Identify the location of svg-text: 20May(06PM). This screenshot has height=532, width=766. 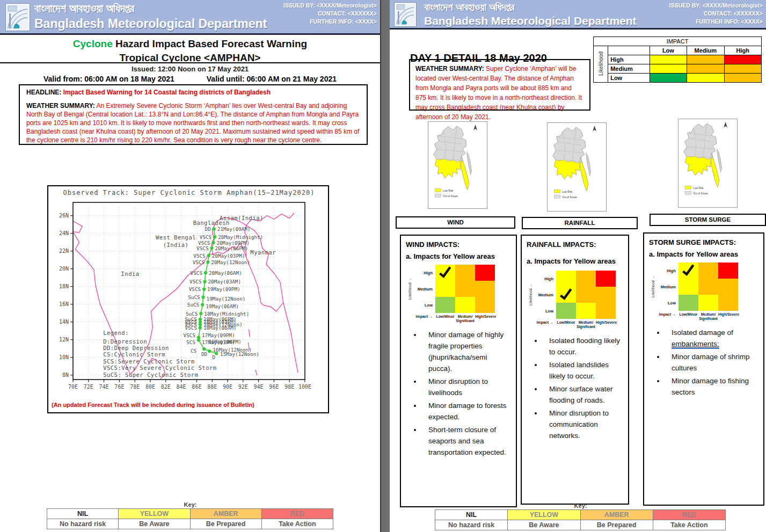
(232, 248).